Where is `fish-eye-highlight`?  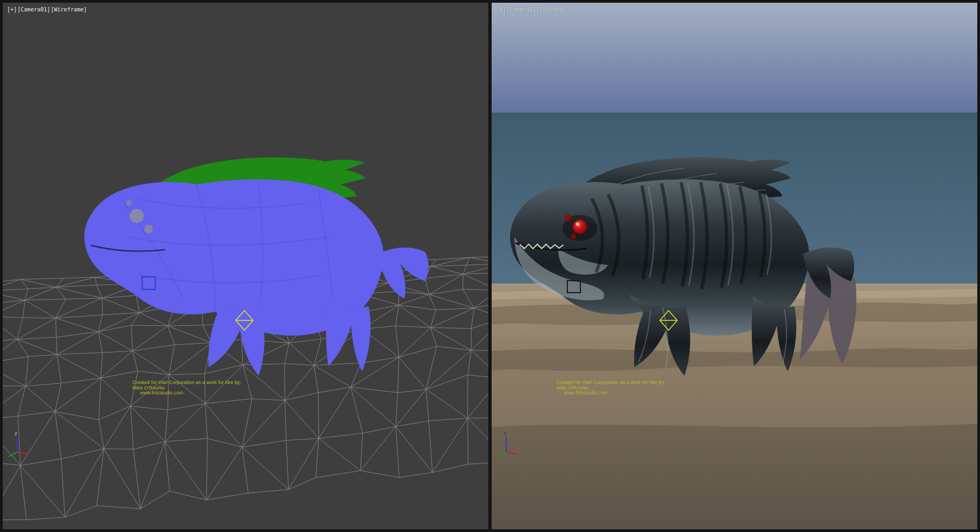
fish-eye-highlight is located at coordinates (578, 224).